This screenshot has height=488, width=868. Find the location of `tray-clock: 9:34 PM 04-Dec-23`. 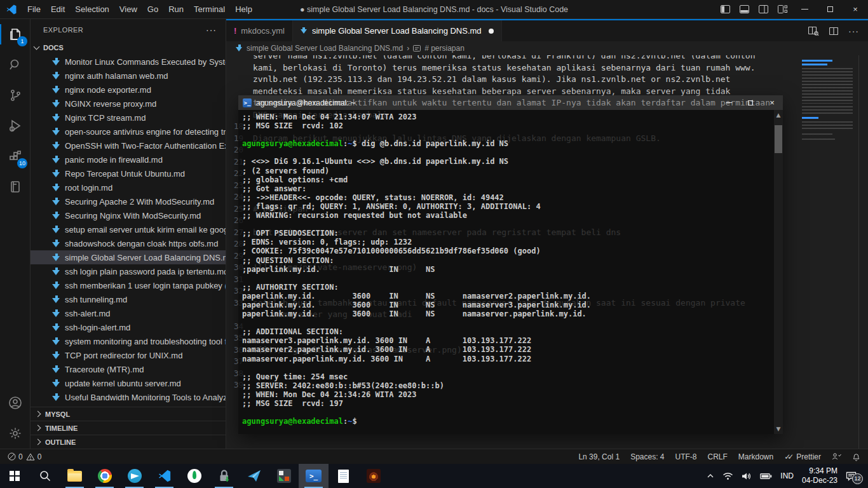

tray-clock: 9:34 PM 04-Dec-23 is located at coordinates (820, 476).